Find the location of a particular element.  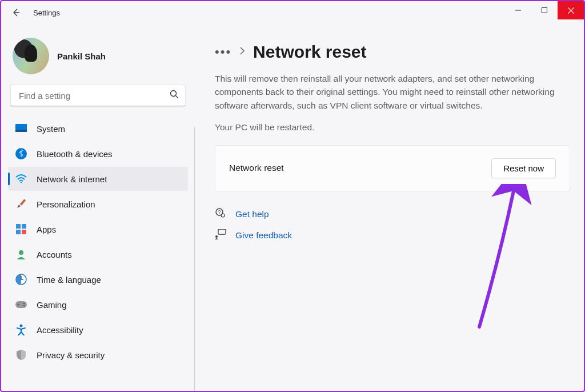

reset-now-button: Reset now is located at coordinates (523, 168).